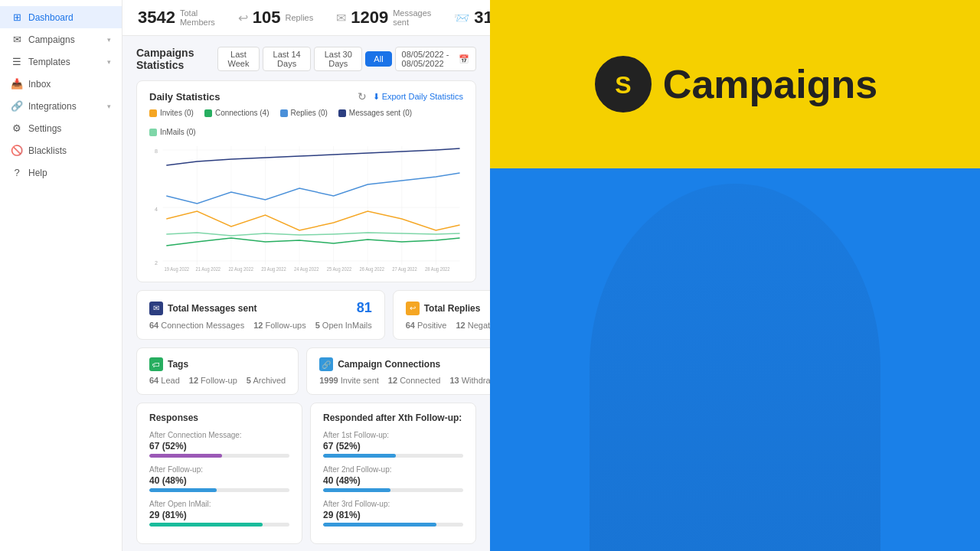  What do you see at coordinates (306, 269) in the screenshot?
I see `svg-text: 24 Aug 2022` at bounding box center [306, 269].